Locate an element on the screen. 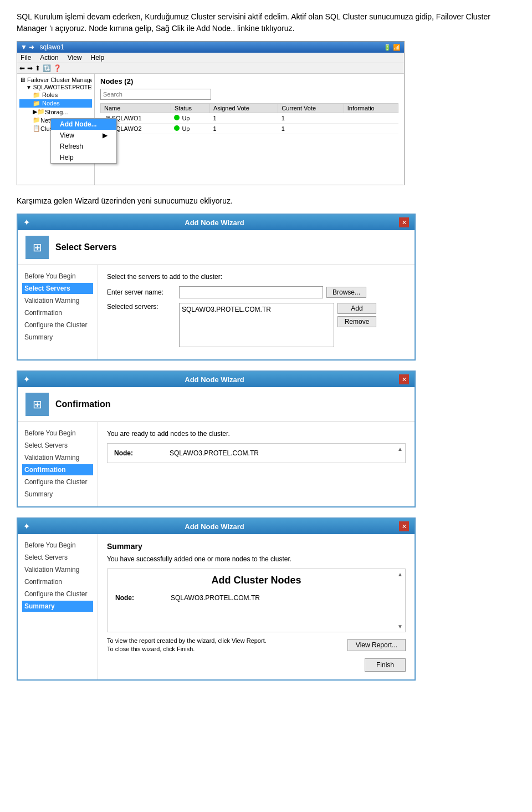  wizard1-section-title: Select Servers is located at coordinates (86, 247).